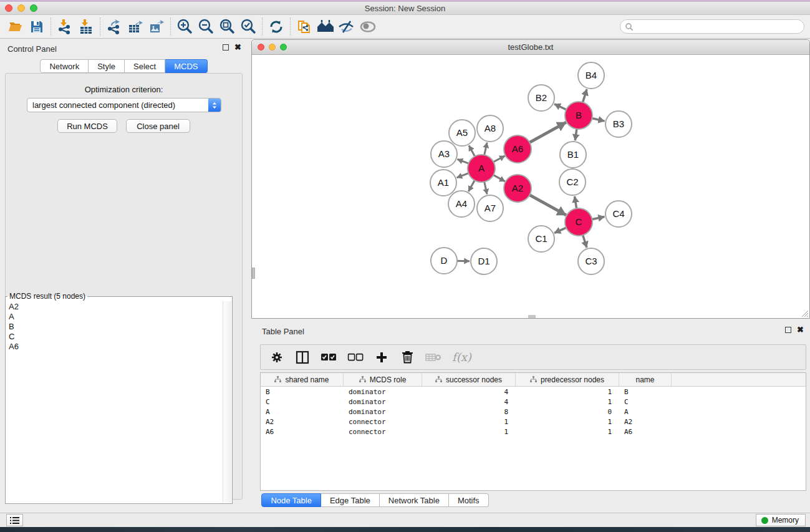 The width and height of the screenshot is (810, 532). I want to click on column-header-name: name, so click(645, 379).